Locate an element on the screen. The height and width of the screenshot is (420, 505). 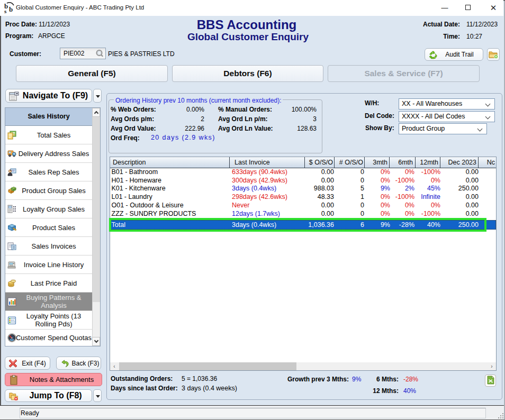
svg-text: b is located at coordinates (11, 10).